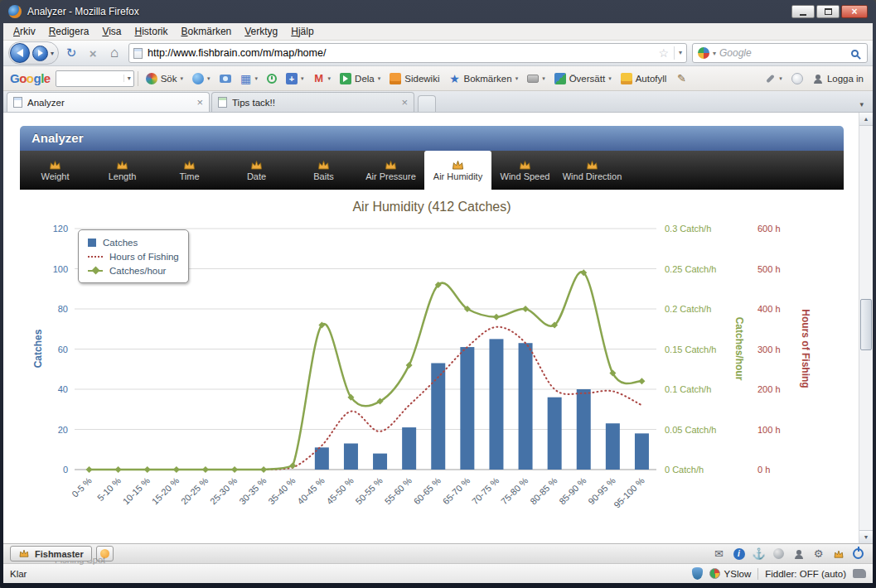 This screenshot has height=588, width=876. Describe the element at coordinates (780, 53) in the screenshot. I see `search-bar: ▾ Google` at that location.